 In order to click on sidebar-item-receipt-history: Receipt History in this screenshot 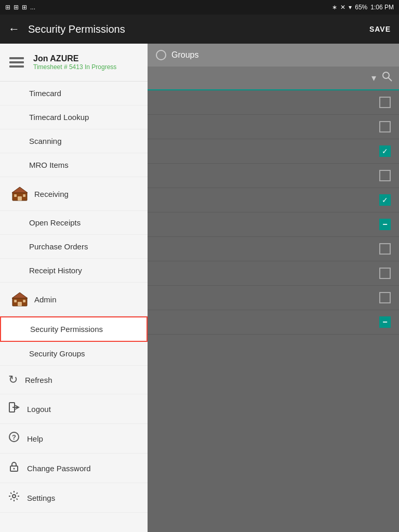, I will do `click(74, 271)`.